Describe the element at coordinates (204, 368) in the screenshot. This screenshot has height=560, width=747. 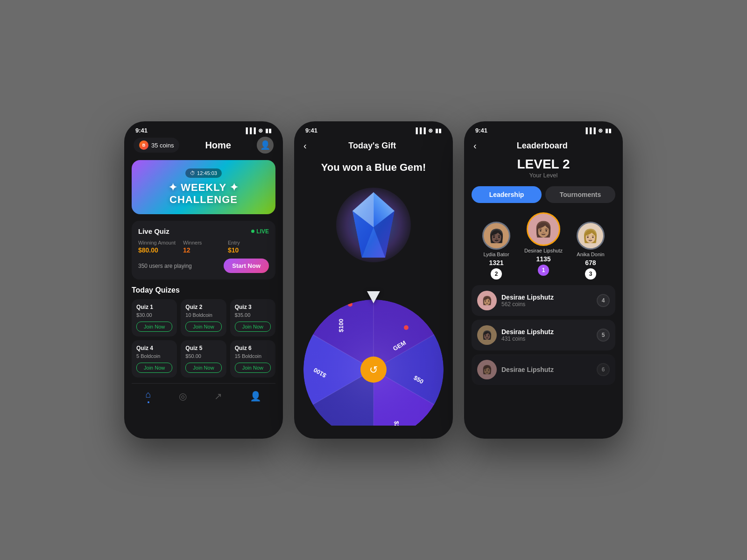
I see `join-button-5: Join Now` at that location.